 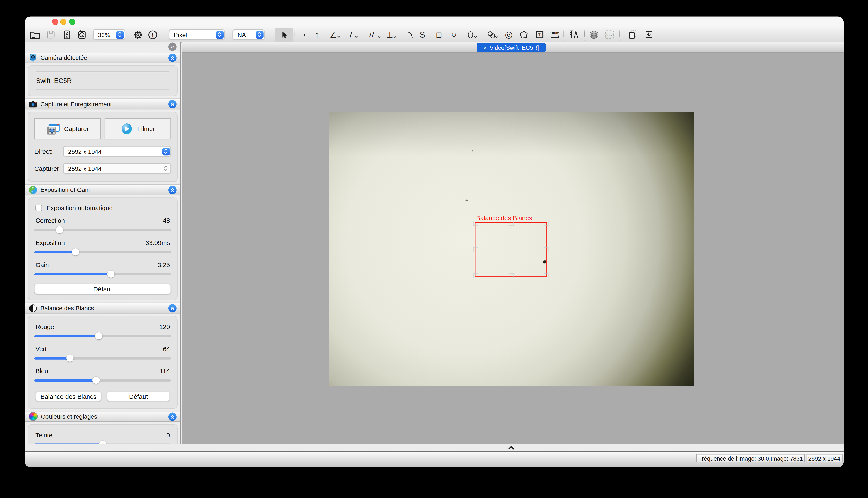 What do you see at coordinates (422, 35) in the screenshot?
I see `curve-tool: S` at bounding box center [422, 35].